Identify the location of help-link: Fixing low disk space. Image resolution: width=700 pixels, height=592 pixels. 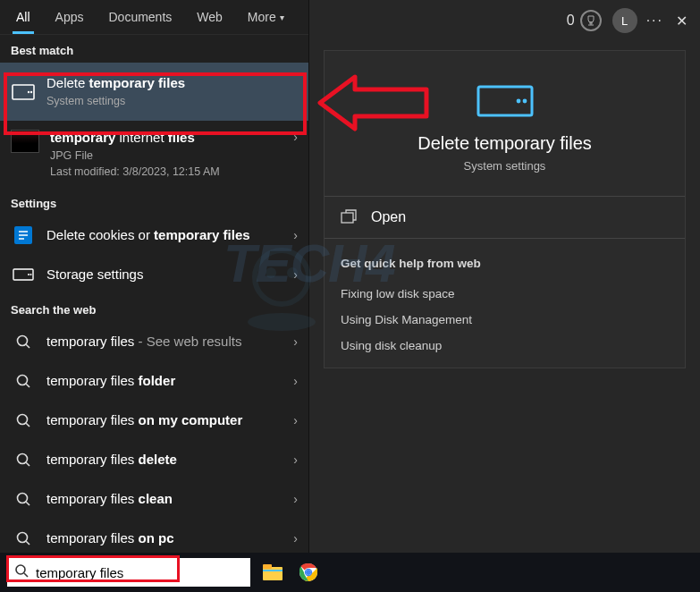
(504, 293).